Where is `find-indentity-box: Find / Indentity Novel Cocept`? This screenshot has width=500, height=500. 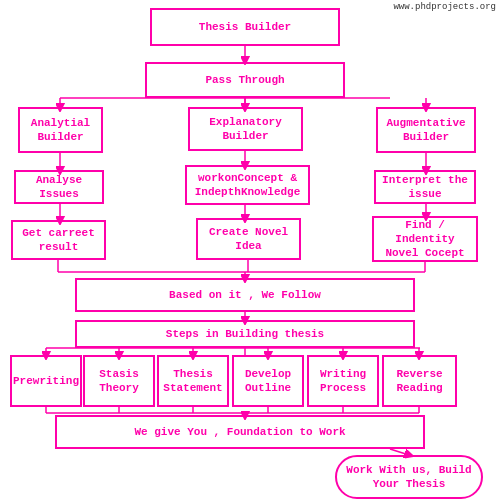 find-indentity-box: Find / Indentity Novel Cocept is located at coordinates (425, 239).